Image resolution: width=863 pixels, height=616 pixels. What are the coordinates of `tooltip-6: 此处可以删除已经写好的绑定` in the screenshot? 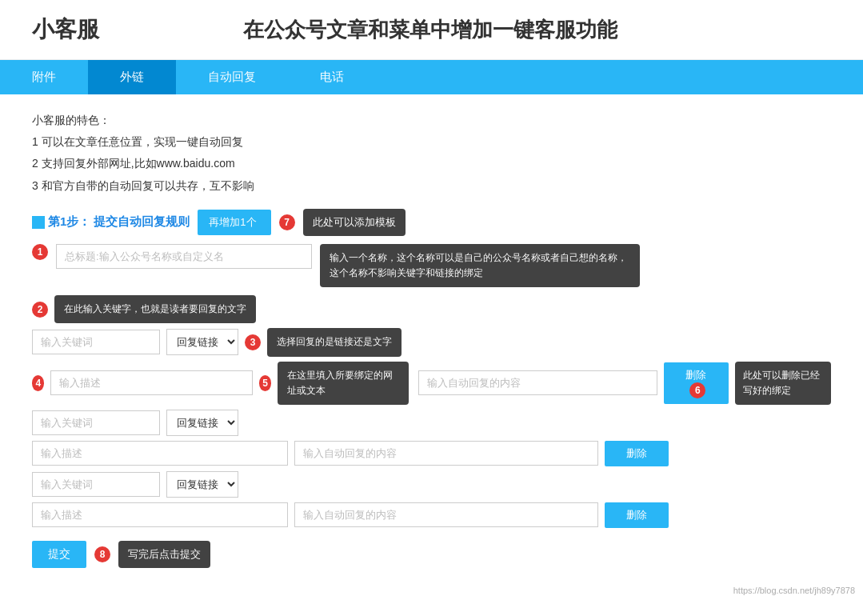 It's located at (783, 383).